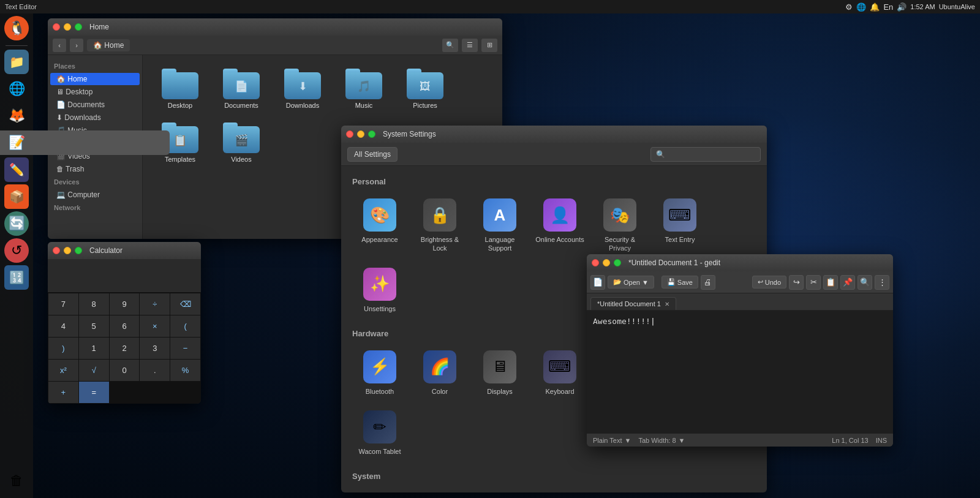 This screenshot has width=980, height=498. Describe the element at coordinates (17, 251) in the screenshot. I see `refresh-dock-icon: ↺` at that location.